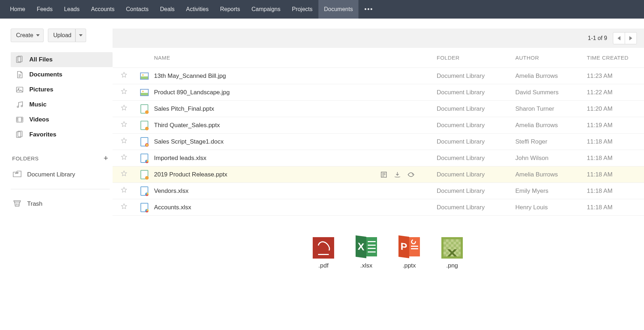  I want to click on tag-action-icon, so click(411, 175).